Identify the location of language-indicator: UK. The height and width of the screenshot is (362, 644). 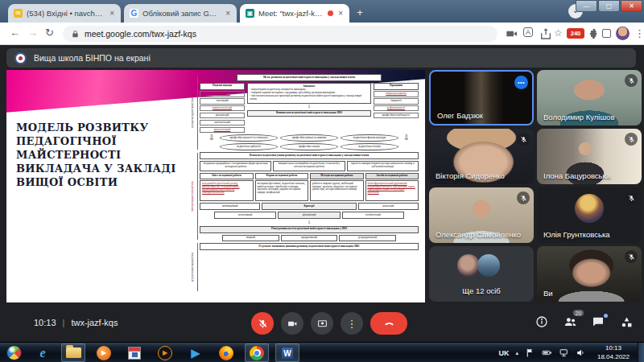
(504, 353).